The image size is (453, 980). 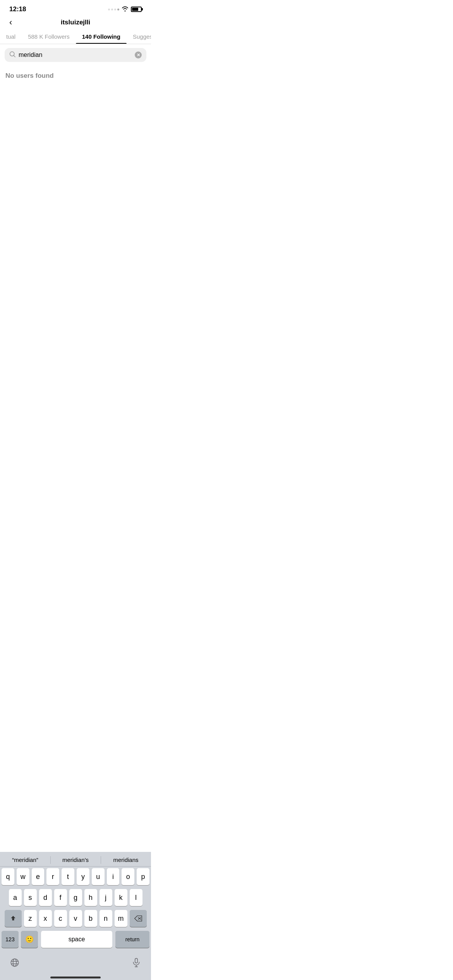 What do you see at coordinates (11, 22) in the screenshot?
I see `back-button: ‹` at bounding box center [11, 22].